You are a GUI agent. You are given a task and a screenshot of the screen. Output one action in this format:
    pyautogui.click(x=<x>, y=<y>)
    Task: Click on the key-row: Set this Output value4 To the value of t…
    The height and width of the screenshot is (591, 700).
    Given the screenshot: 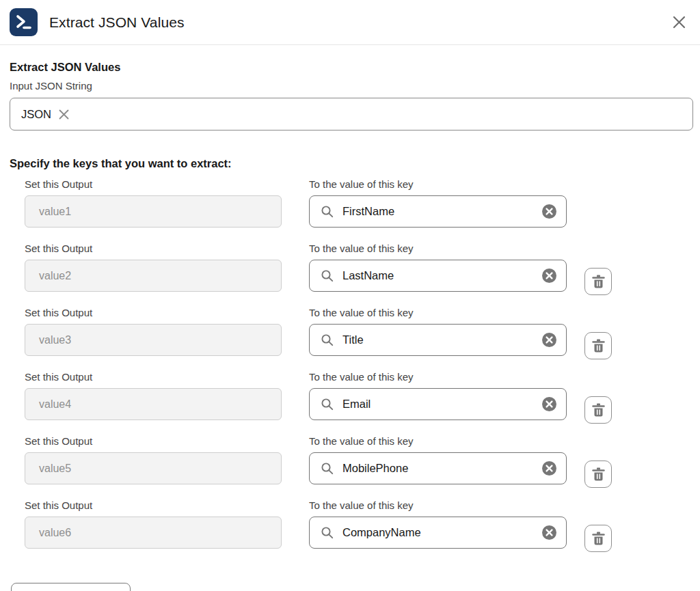 What is the action you would take?
    pyautogui.click(x=350, y=398)
    